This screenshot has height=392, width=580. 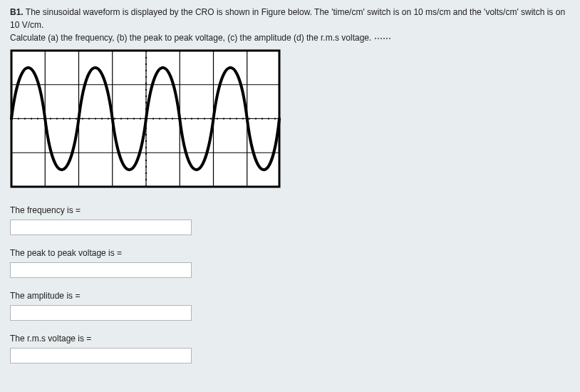 What do you see at coordinates (101, 270) in the screenshot?
I see `input-peak-to-peak` at bounding box center [101, 270].